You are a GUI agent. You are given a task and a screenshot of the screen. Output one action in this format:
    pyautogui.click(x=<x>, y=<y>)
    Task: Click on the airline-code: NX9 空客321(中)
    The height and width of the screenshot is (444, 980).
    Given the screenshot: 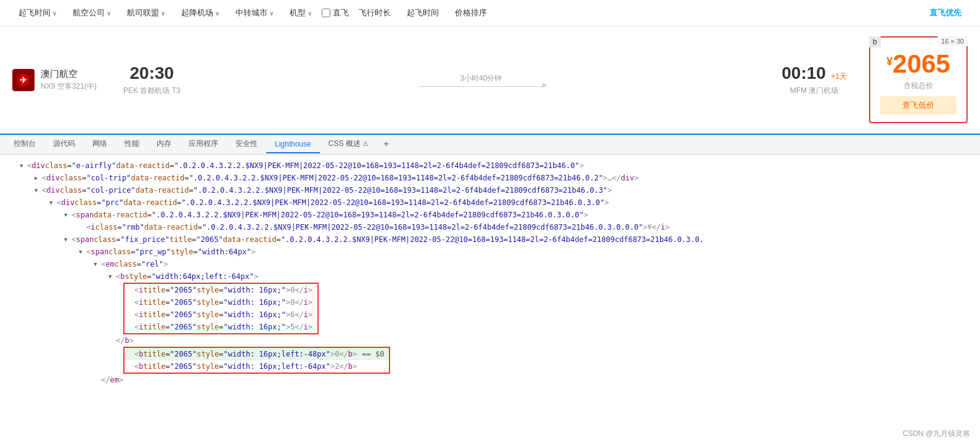 What is the action you would take?
    pyautogui.click(x=69, y=86)
    